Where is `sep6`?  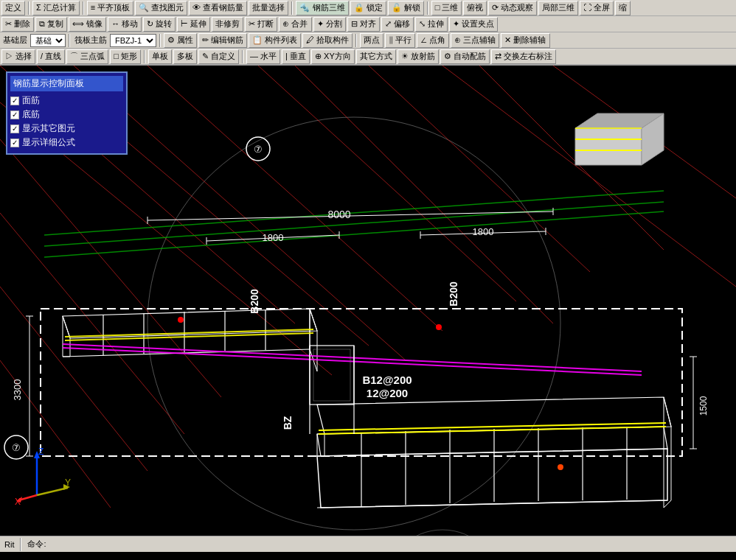
sep6 is located at coordinates (160, 41).